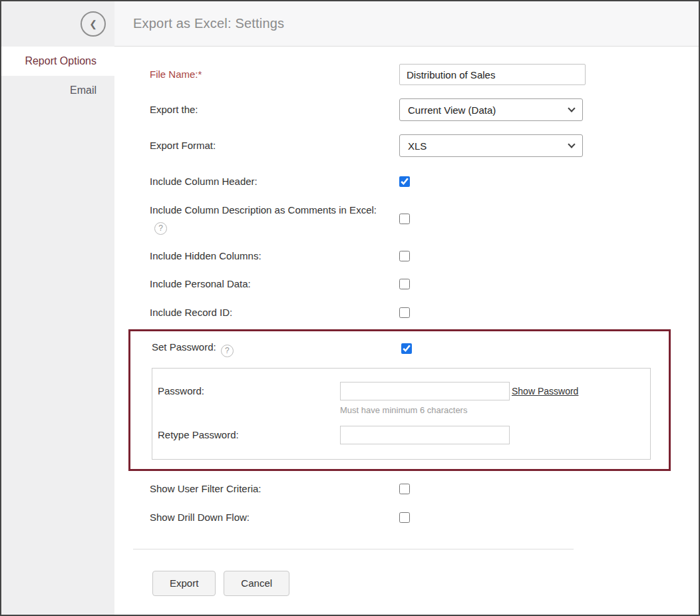 This screenshot has height=616, width=700. I want to click on set-password-row: Set Password:?, so click(403, 349).